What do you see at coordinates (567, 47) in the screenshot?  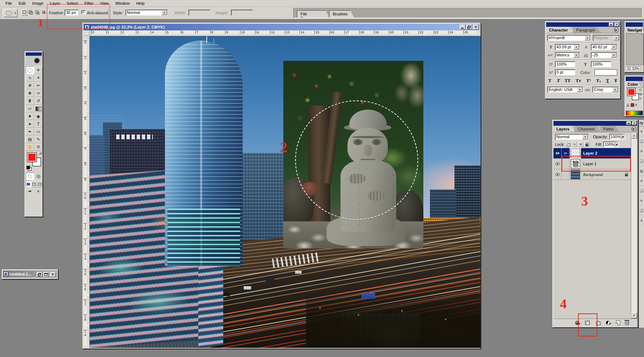 I see `font-size-input: 43.09 pt▼` at bounding box center [567, 47].